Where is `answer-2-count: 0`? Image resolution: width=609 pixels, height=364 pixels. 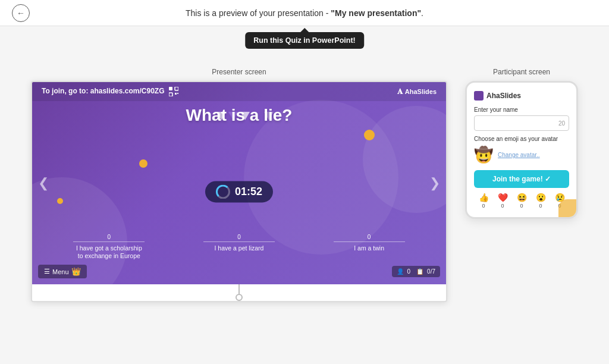
answer-2-count: 0 is located at coordinates (239, 237).